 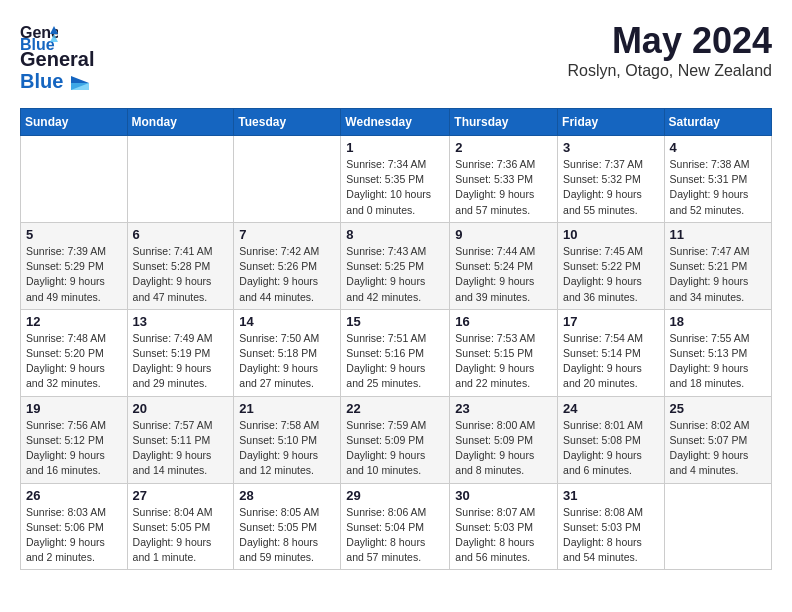 I want to click on day-number: 8, so click(x=395, y=234).